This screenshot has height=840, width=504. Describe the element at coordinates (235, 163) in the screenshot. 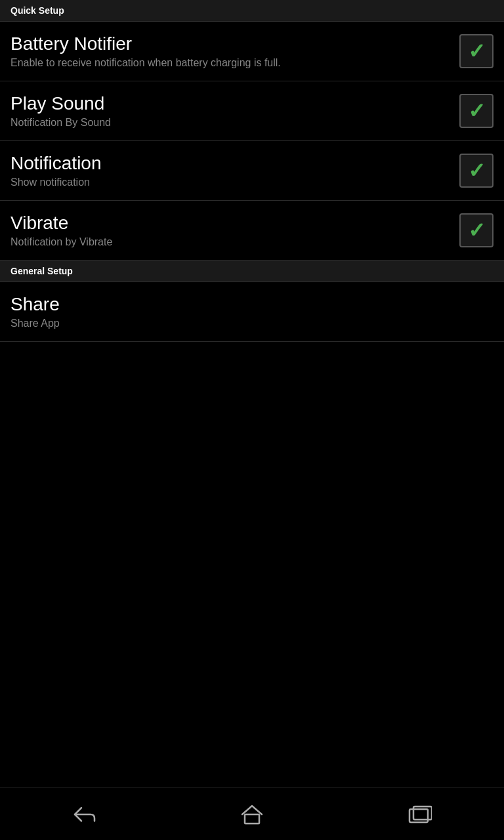

I see `notification-title: Notification` at that location.